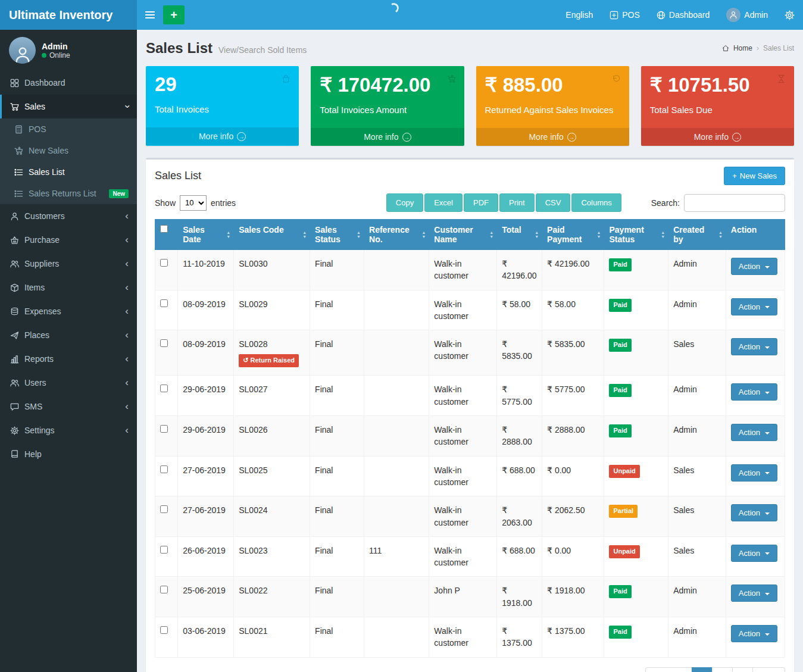 The image size is (803, 672). What do you see at coordinates (271, 470) in the screenshot?
I see `sales-code: SL0025` at bounding box center [271, 470].